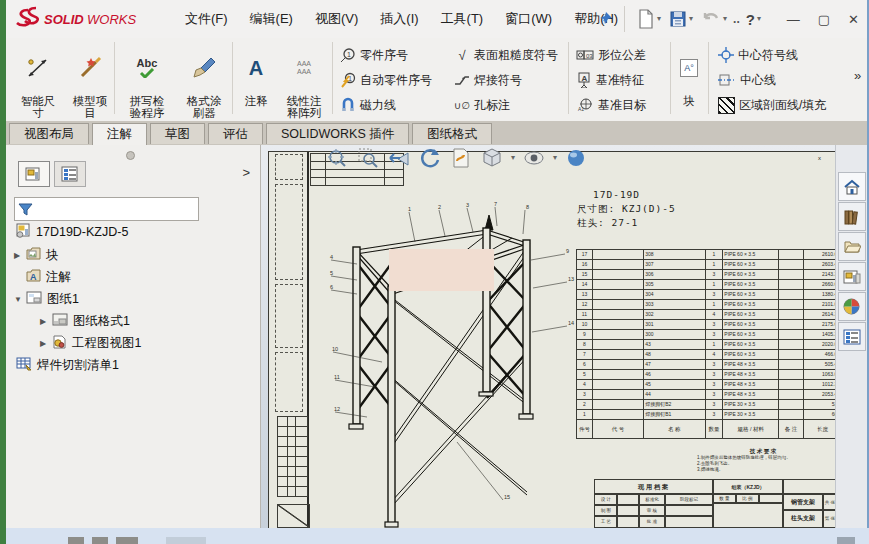 The image size is (869, 544). What do you see at coordinates (49, 134) in the screenshot?
I see `command-tab-0: 视图布局` at bounding box center [49, 134].